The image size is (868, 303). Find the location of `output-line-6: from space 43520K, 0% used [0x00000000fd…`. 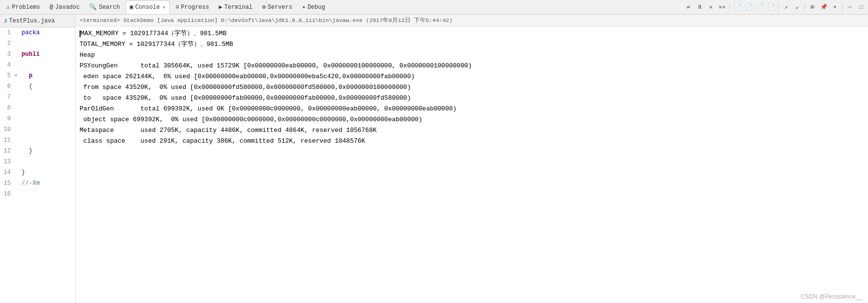

output-line-6: from space 43520K, 0% used [0x00000000fd… is located at coordinates (472, 87).